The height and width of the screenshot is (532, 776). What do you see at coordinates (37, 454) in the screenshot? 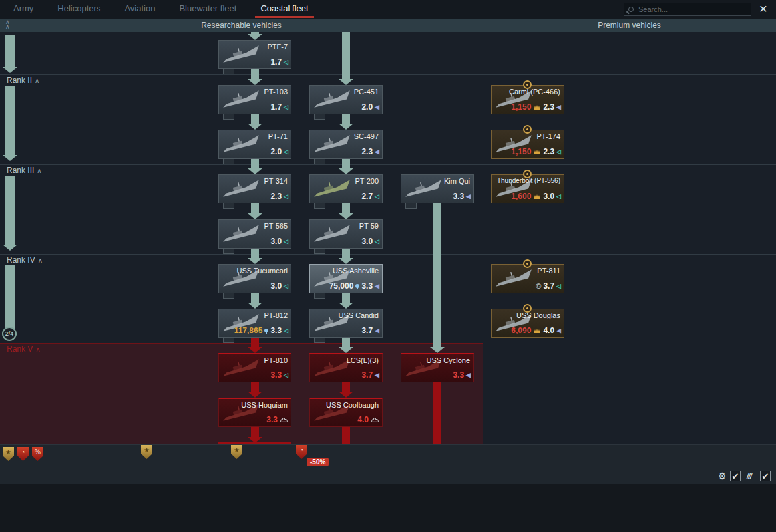
I see `discount-badge: %` at bounding box center [37, 454].